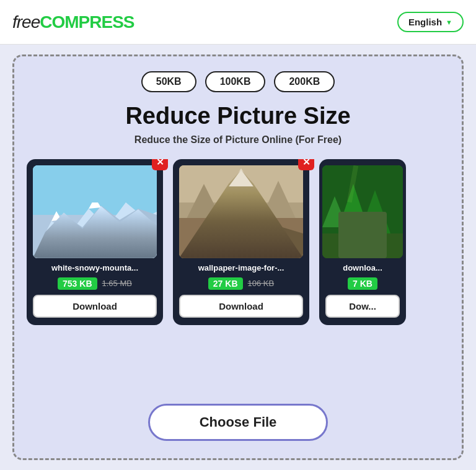 Image resolution: width=476 pixels, height=470 pixels. Describe the element at coordinates (262, 284) in the screenshot. I see `original-size-1: 106 KB` at that location.